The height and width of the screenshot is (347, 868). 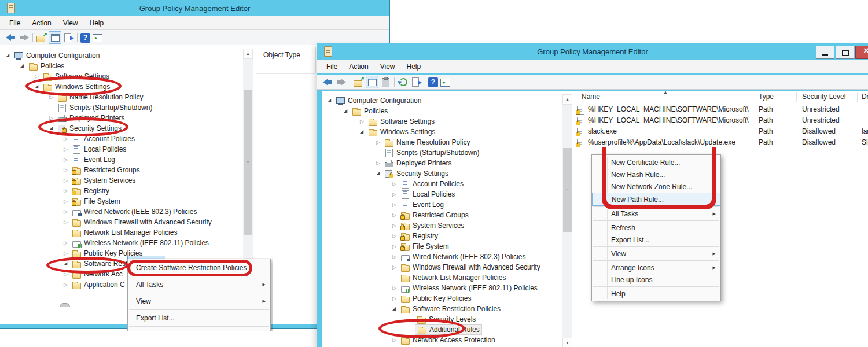 I want to click on tree-item-system-services: ▷System Services, so click(x=447, y=226).